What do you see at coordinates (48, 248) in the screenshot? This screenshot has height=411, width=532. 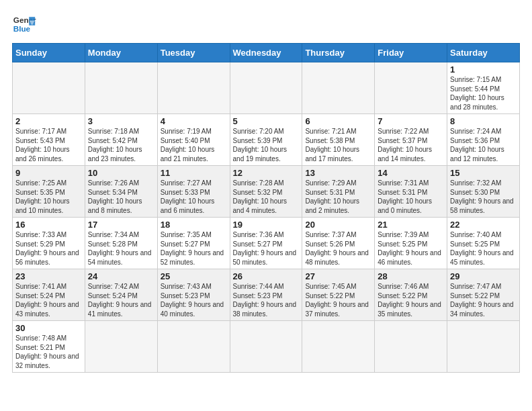 I see `day-info: Sunrise: 7:33 AM Sunset: 5:29 PM Dayligh…` at bounding box center [48, 248].